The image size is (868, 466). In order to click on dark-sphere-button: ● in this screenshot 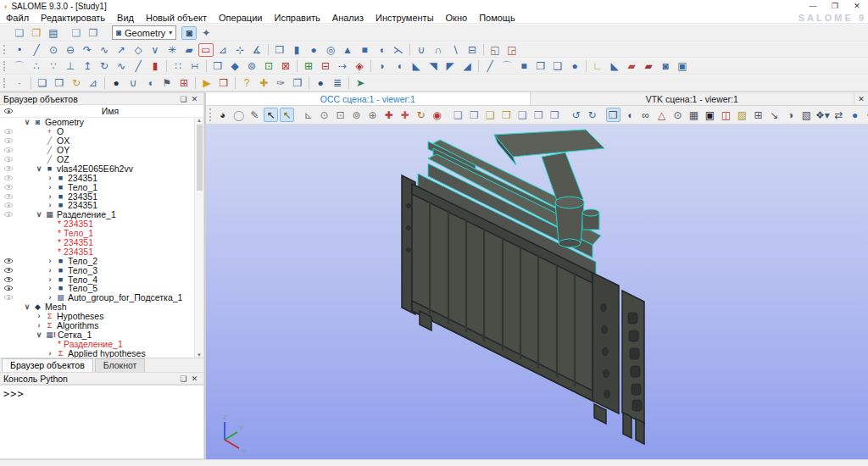, I will do `click(116, 83)`.